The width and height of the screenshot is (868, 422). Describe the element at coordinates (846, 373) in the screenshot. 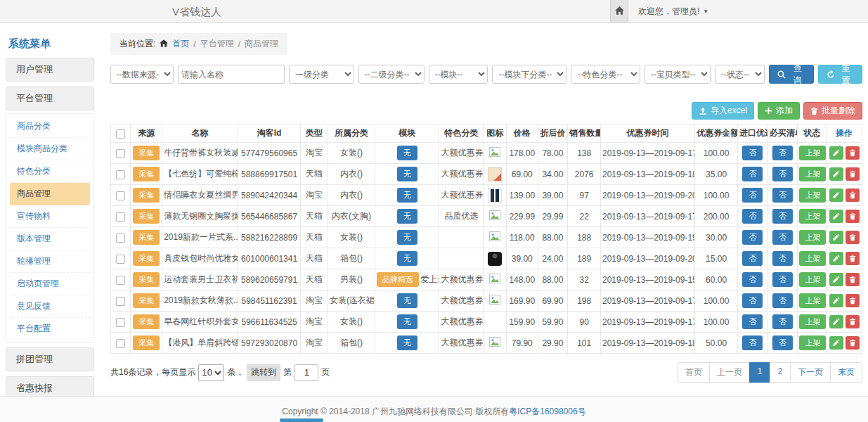

I see `pager-button: 末页` at that location.